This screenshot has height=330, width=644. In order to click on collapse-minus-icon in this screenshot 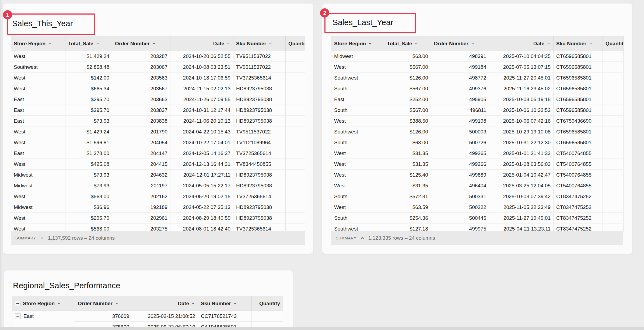, I will do `click(18, 316)`.